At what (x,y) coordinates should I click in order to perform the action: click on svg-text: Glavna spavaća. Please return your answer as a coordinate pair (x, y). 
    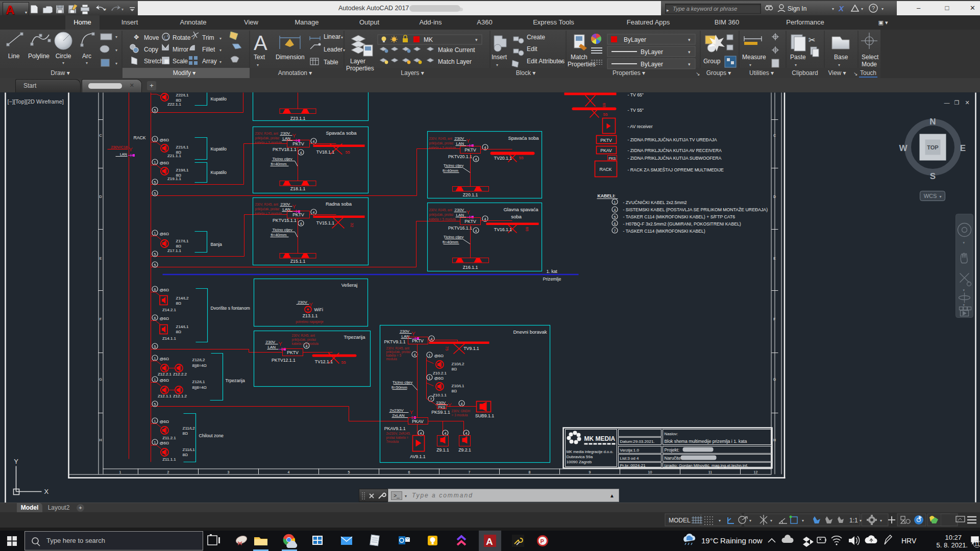
    Looking at the image, I should click on (521, 209).